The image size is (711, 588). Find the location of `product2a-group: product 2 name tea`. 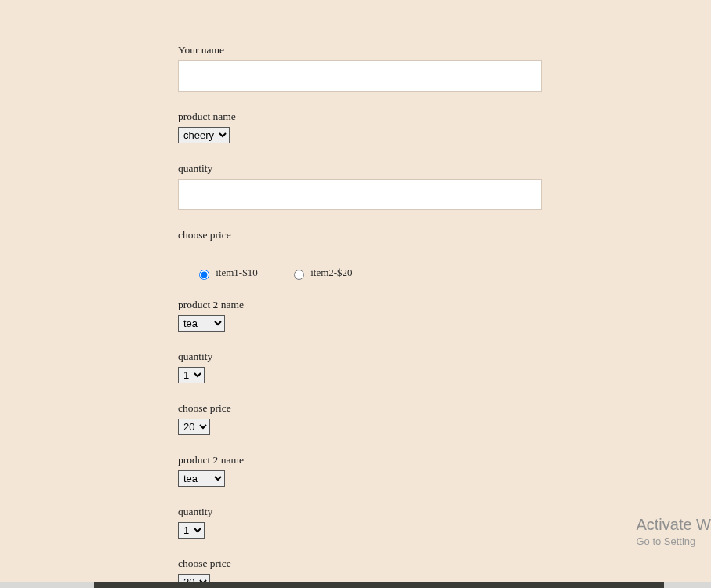

product2a-group: product 2 name tea is located at coordinates (360, 315).